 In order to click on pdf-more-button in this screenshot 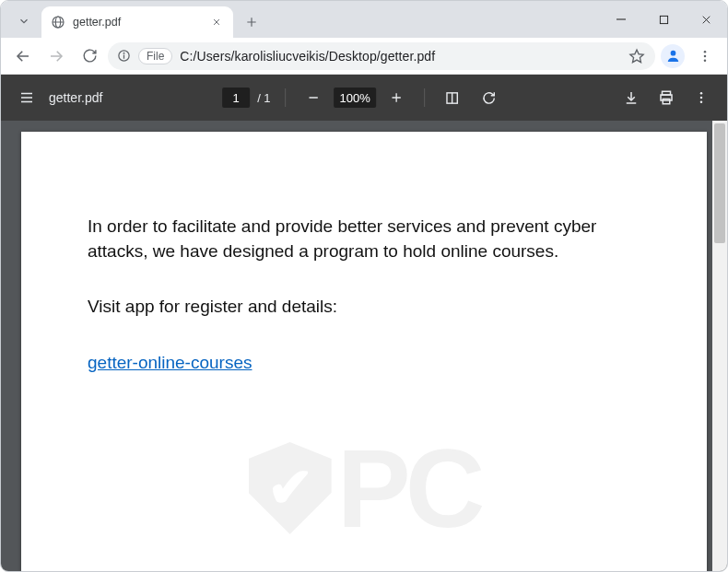, I will do `click(701, 98)`.